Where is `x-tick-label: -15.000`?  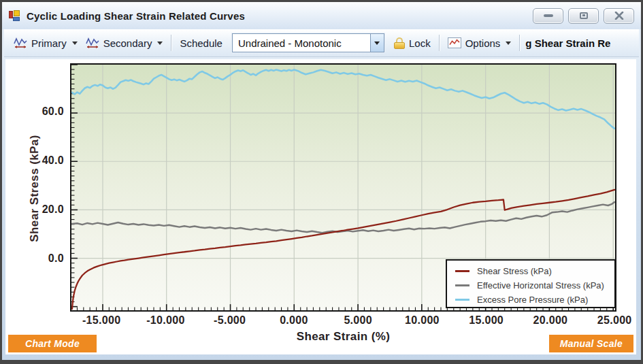 x-tick-label: -15.000 is located at coordinates (101, 320).